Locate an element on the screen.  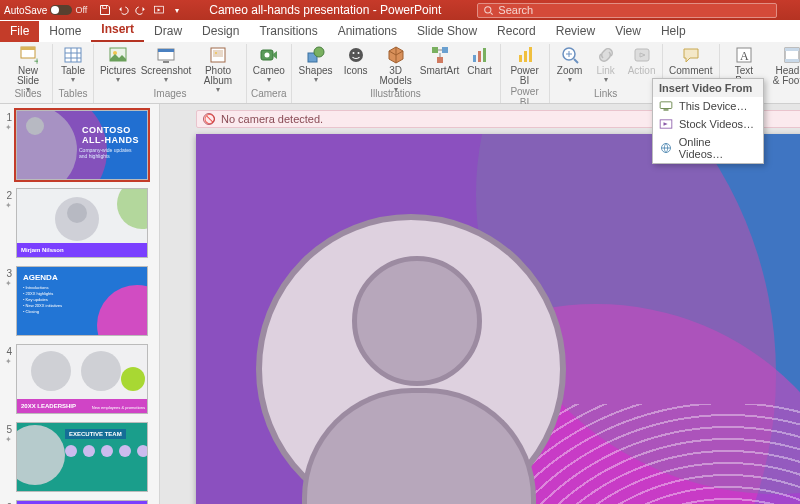
title-bar: AutoSave Off ▾ Cameo all-hands presentat… is located at coordinates (400, 10).